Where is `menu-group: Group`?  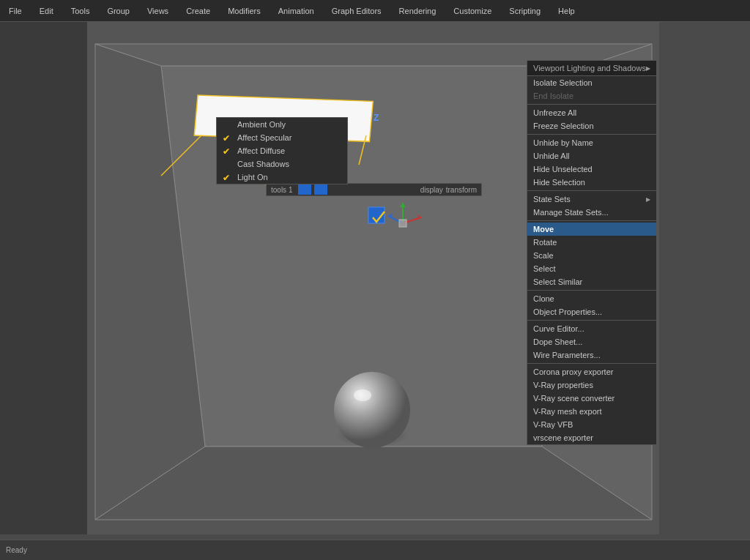
menu-group: Group is located at coordinates (119, 11).